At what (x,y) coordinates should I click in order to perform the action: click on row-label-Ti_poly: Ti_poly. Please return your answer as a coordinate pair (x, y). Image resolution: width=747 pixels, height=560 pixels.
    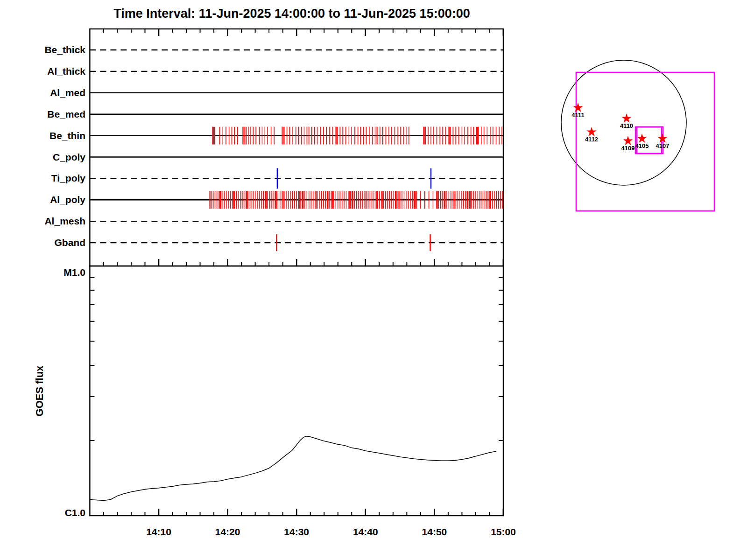
    Looking at the image, I should click on (68, 178).